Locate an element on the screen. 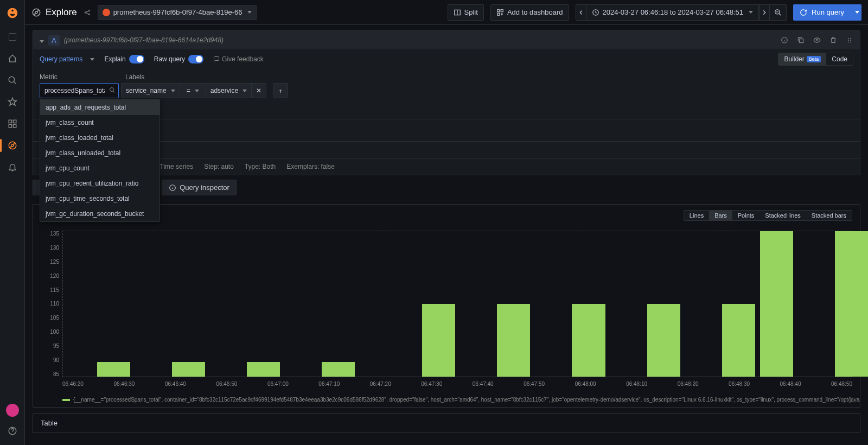  copy-icon is located at coordinates (801, 40).